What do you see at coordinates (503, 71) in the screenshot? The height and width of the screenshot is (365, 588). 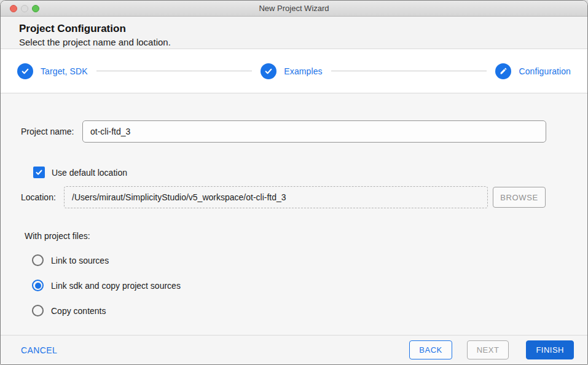 I see `step-circle-current` at bounding box center [503, 71].